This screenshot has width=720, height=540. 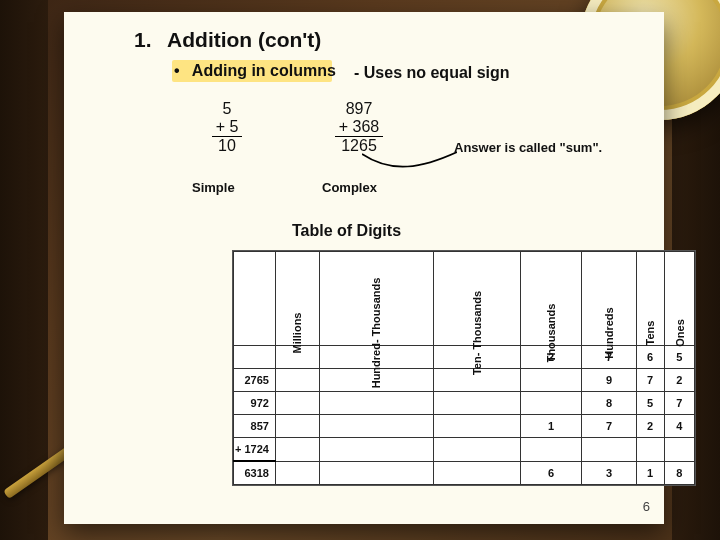 What do you see at coordinates (609, 380) in the screenshot?
I see `digit-cell: 9` at bounding box center [609, 380].